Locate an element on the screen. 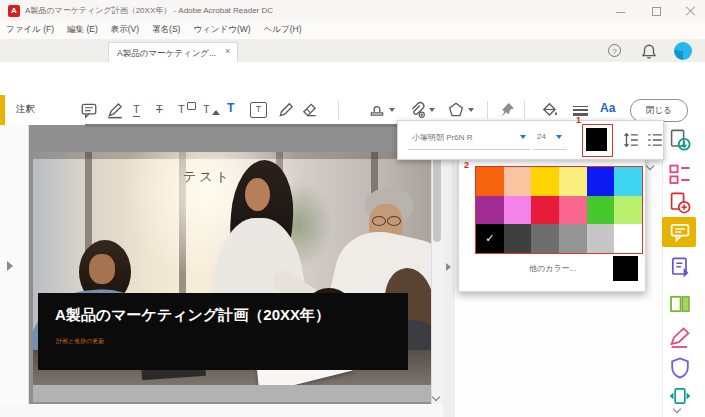  text-box-glyph: T is located at coordinates (259, 109).